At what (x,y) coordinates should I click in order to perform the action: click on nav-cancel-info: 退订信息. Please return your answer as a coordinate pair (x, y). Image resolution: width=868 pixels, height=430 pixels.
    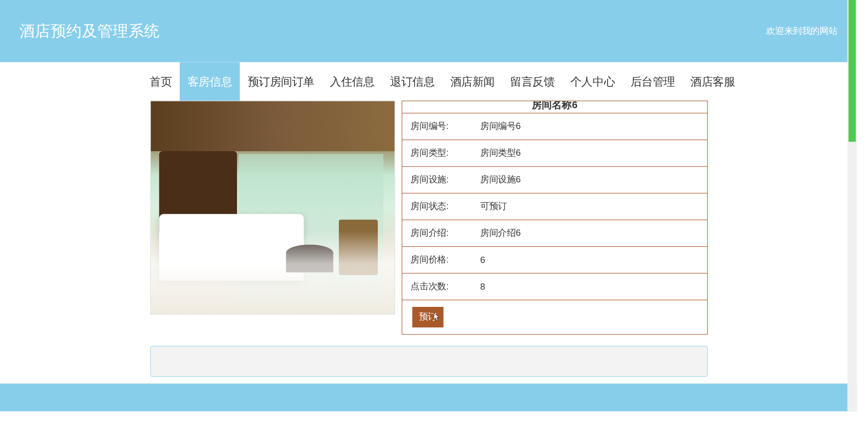
    Looking at the image, I should click on (412, 82).